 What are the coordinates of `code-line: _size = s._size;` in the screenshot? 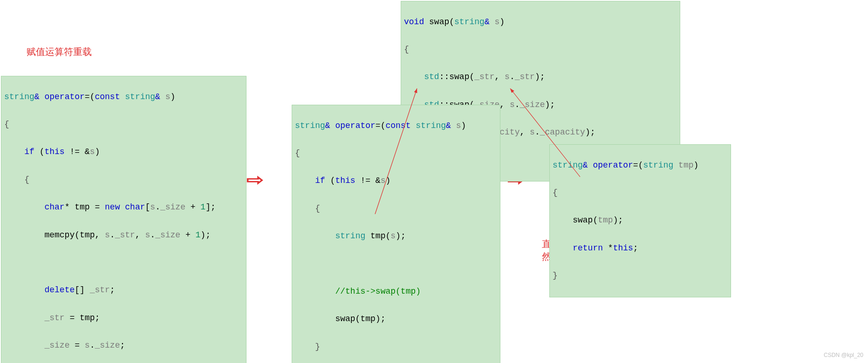 It's located at (122, 346).